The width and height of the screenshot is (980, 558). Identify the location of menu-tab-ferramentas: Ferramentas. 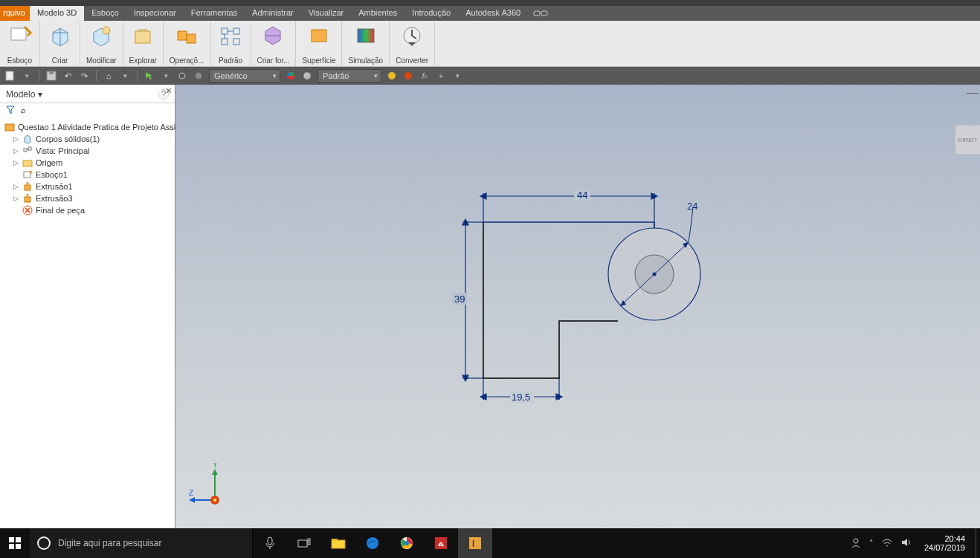
(214, 13).